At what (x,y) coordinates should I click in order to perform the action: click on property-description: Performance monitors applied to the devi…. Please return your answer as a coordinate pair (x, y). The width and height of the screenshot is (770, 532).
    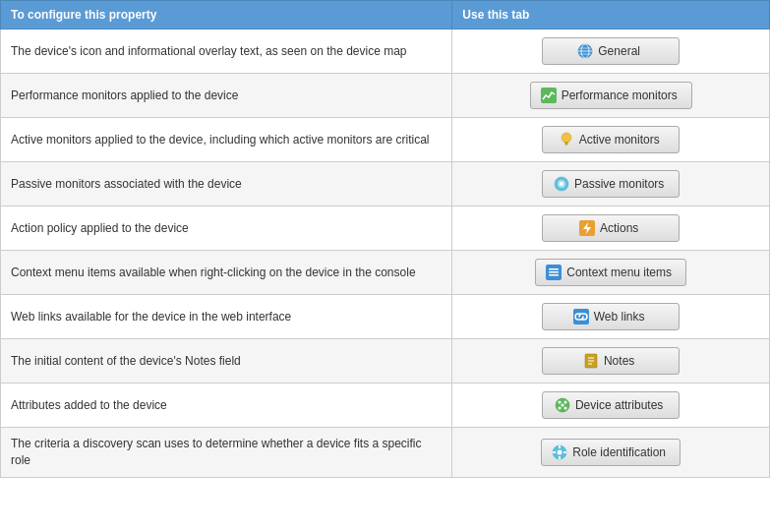
    Looking at the image, I should click on (226, 96).